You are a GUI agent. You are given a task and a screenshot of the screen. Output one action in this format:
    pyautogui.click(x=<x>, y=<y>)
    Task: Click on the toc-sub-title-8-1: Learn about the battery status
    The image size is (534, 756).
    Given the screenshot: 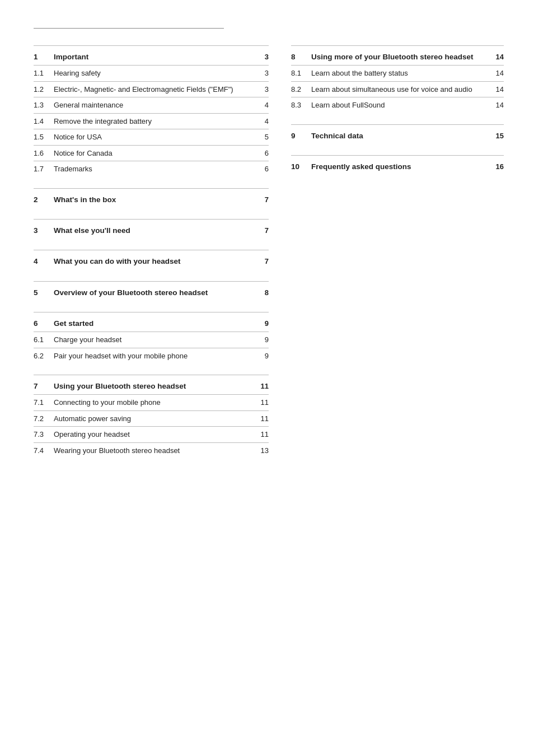 What is the action you would take?
    pyautogui.click(x=401, y=73)
    